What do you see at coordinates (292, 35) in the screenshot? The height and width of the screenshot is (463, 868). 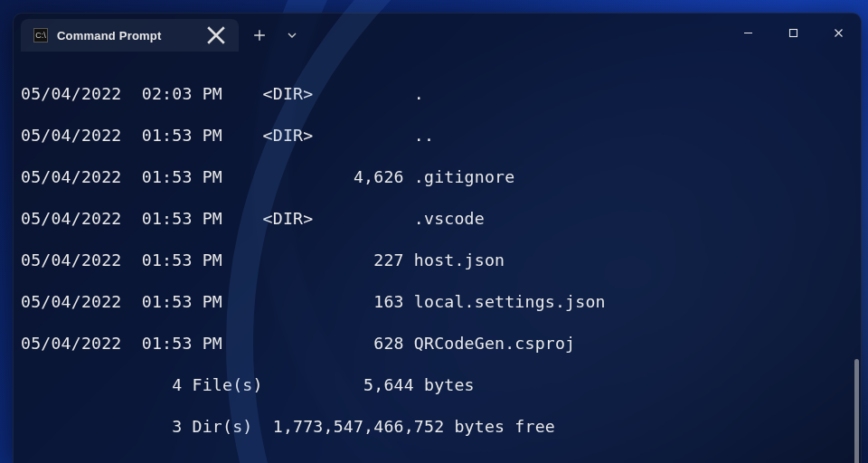 I see `tab-dropdown-button` at bounding box center [292, 35].